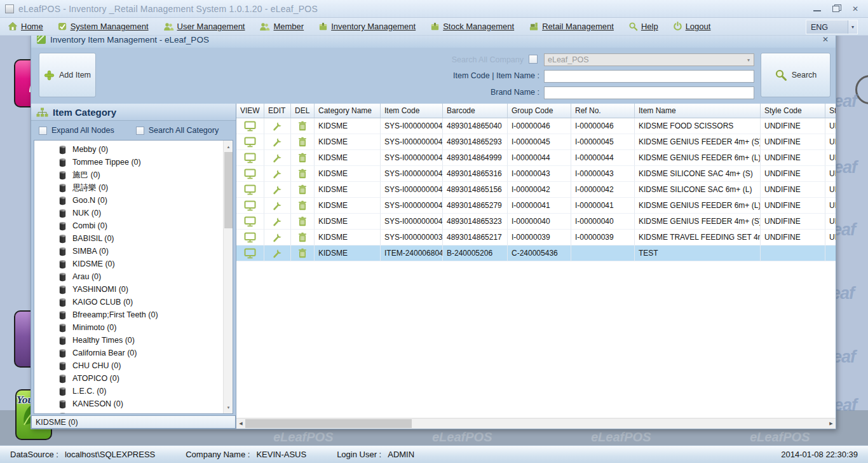 The height and width of the screenshot is (463, 868). What do you see at coordinates (146, 315) in the screenshot?
I see `tree-item-bfreeamp-first-teeth-0: Bfreeamp;First Teeth (0)` at bounding box center [146, 315].